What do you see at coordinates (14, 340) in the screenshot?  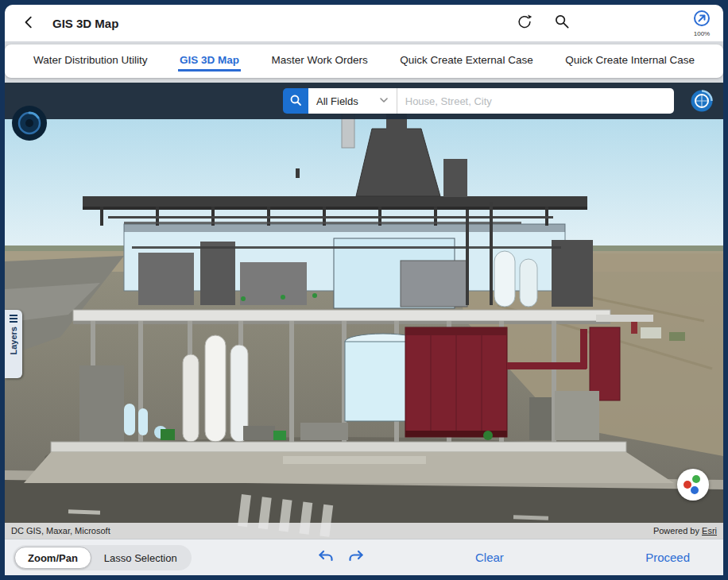 I see `layers-label: Layers` at bounding box center [14, 340].